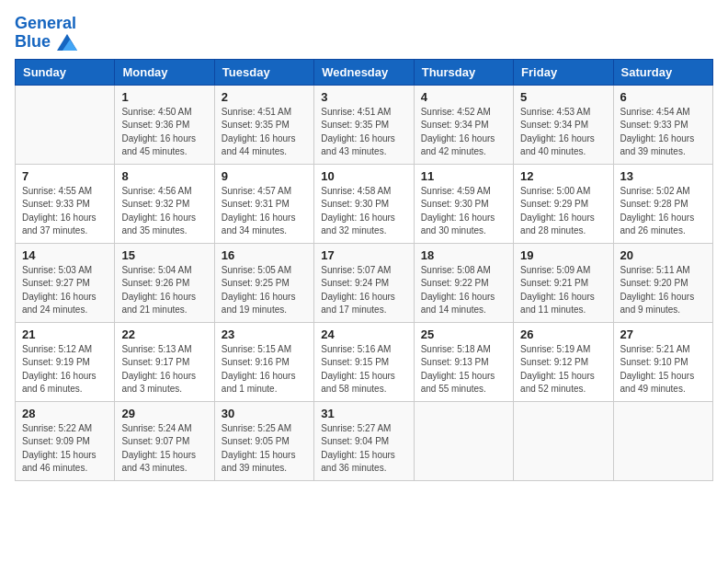 Image resolution: width=728 pixels, height=563 pixels. I want to click on calendar-cell: 19Sunrise: 5:09 AM Sunset: 9:21 PM Dayli…, so click(563, 282).